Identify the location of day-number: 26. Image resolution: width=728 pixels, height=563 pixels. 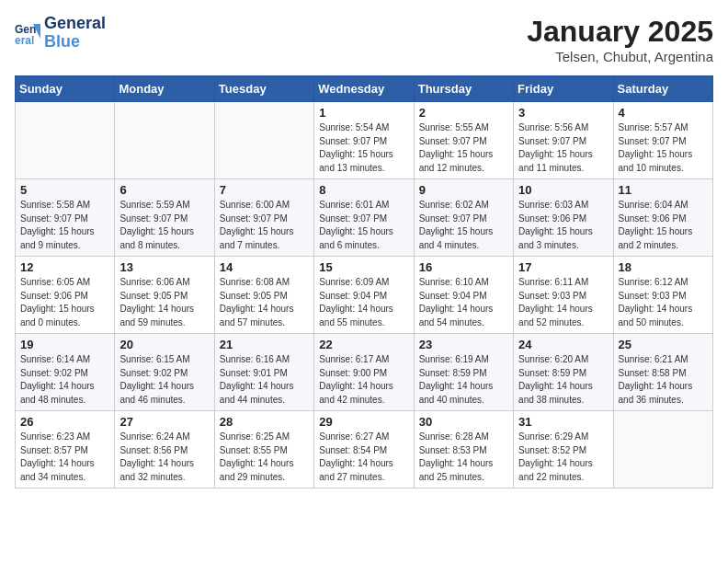
(64, 421).